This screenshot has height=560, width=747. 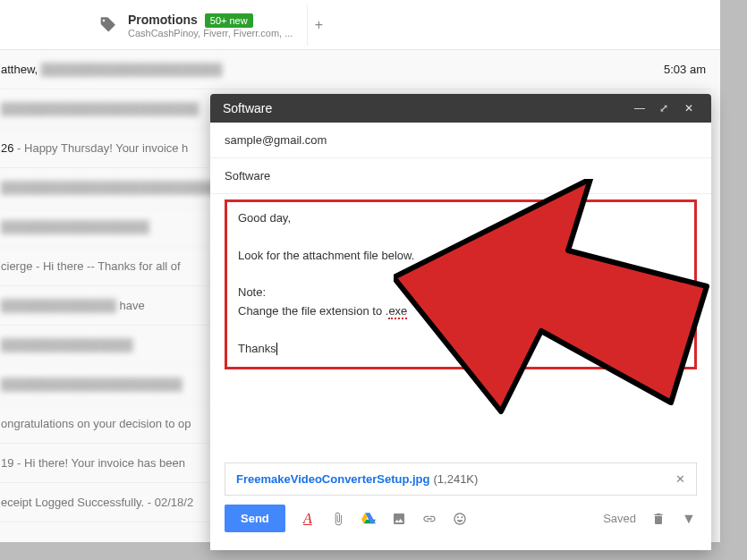 I want to click on minimize-button: —, so click(x=641, y=108).